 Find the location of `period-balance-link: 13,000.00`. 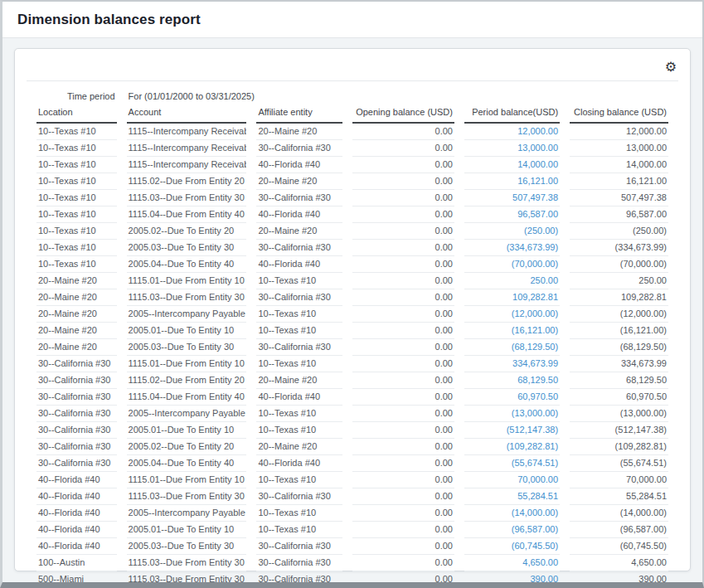

period-balance-link: 13,000.00 is located at coordinates (537, 148).